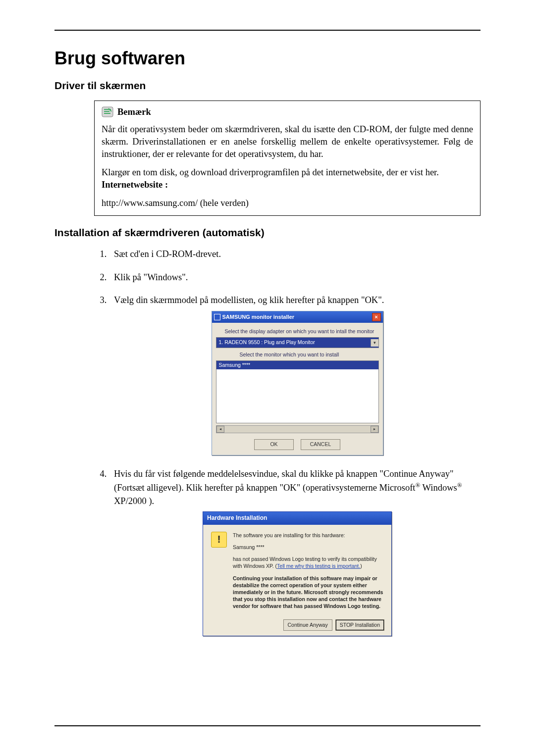 Image resolution: width=535 pixels, height=756 pixels. I want to click on page-title: Brug softwaren, so click(268, 58).